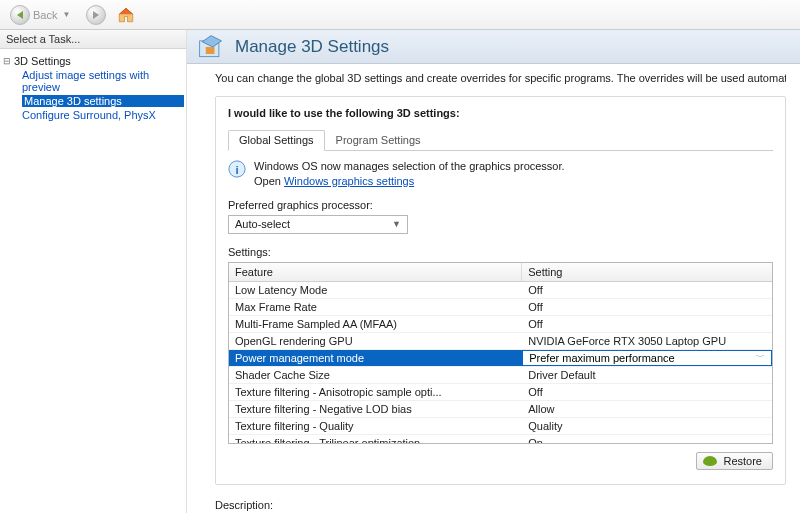  What do you see at coordinates (376, 307) in the screenshot?
I see `grid-cell-feature: Max Frame Rate` at bounding box center [376, 307].